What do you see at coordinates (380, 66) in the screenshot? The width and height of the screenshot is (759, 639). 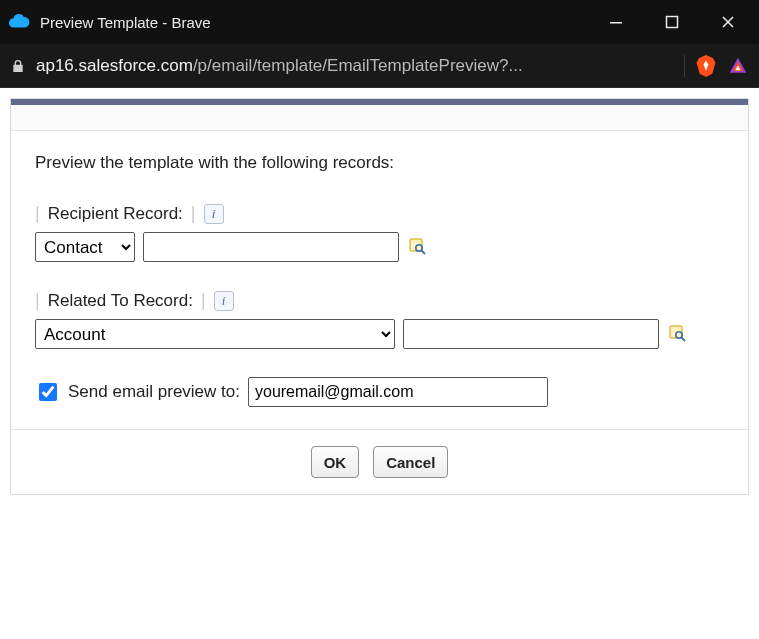 I see `address-bar: ap16.salesforce.com/p/email/template/Ema…` at bounding box center [380, 66].